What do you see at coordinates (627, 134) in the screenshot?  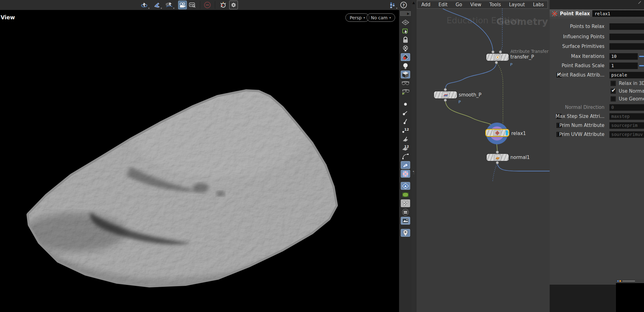 I see `param-field: sourceprimuv` at bounding box center [627, 134].